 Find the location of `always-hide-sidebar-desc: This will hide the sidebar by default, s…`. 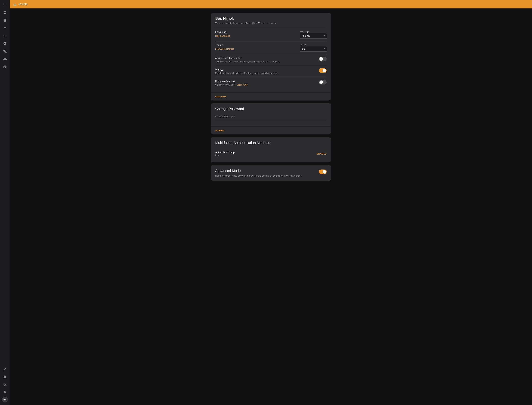

always-hide-sidebar-desc: This will hide the sidebar by default, s… is located at coordinates (248, 62).